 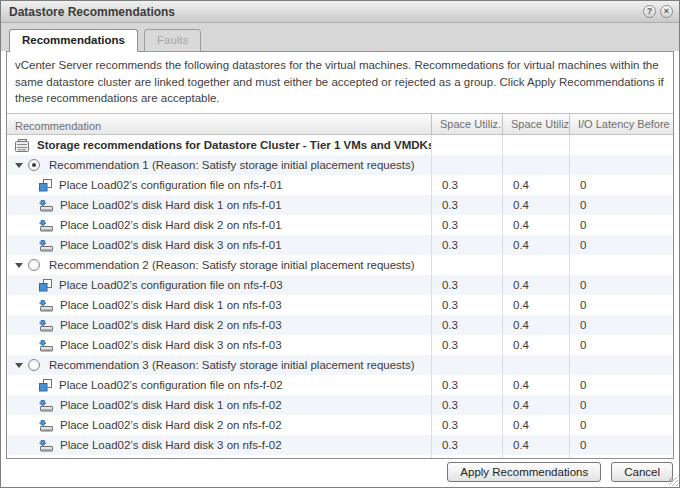 I want to click on table-empty-area, so click(x=340, y=456).